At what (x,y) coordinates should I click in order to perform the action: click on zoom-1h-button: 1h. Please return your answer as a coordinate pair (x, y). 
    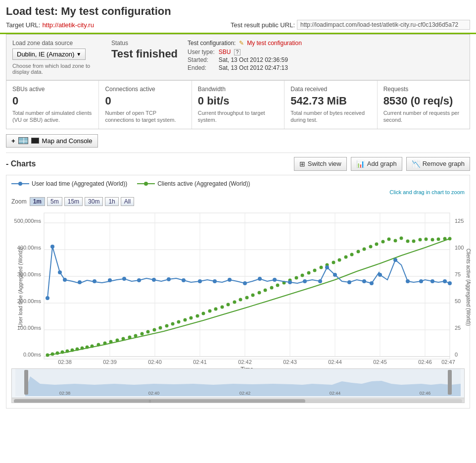
    Looking at the image, I should click on (112, 202).